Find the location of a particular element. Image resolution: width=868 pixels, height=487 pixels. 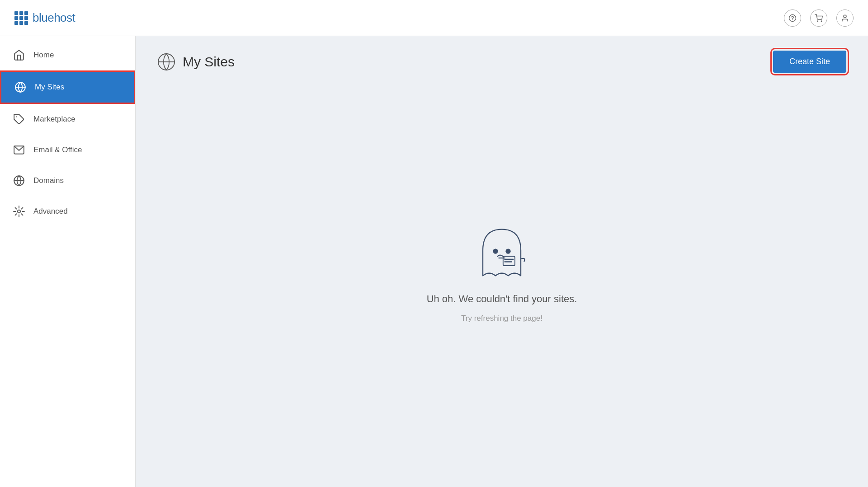

sidebar-item-domains: Domains is located at coordinates (68, 181).